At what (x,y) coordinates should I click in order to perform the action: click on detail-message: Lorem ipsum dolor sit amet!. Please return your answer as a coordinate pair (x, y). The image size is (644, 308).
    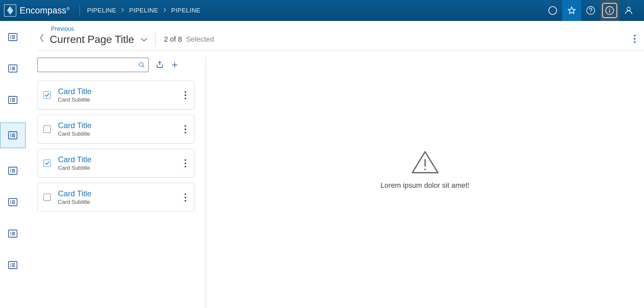
    Looking at the image, I should click on (425, 185).